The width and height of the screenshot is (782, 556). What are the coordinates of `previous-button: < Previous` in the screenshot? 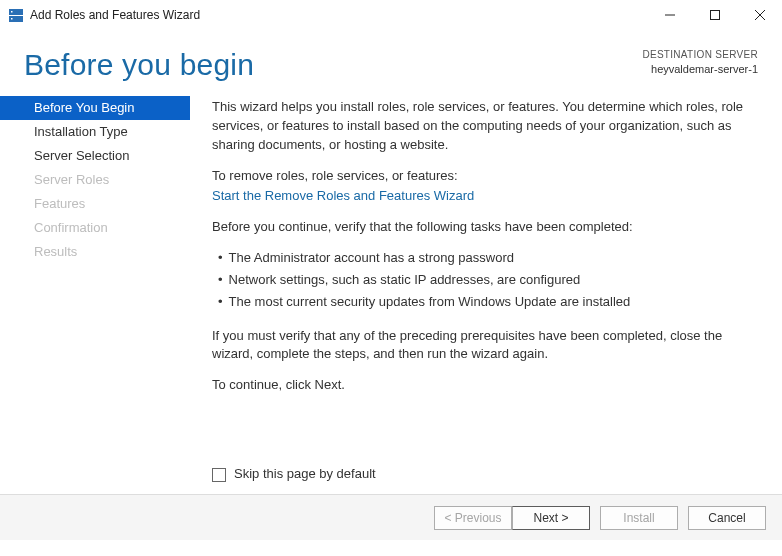 It's located at (473, 518).